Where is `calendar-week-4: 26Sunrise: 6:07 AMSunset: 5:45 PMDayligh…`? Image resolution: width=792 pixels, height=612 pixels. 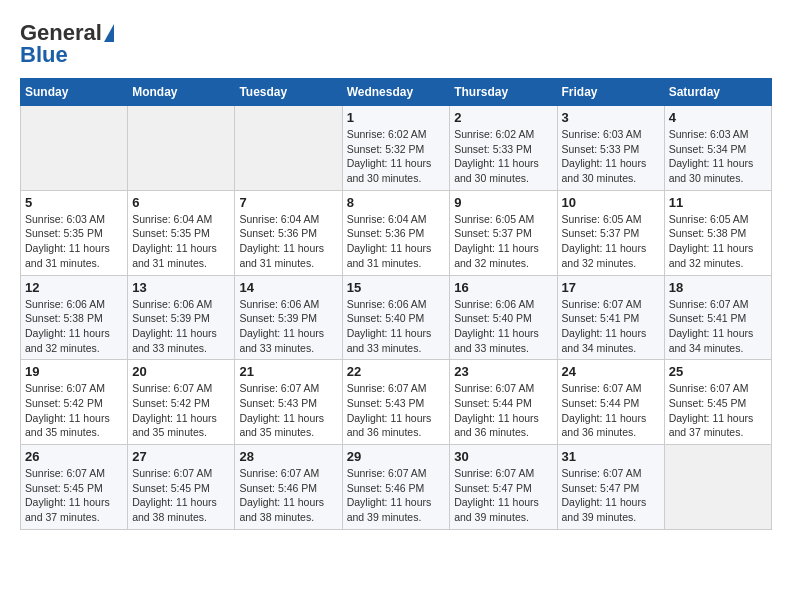
calendar-week-4: 26Sunrise: 6:07 AMSunset: 5:45 PMDayligh… is located at coordinates (396, 488).